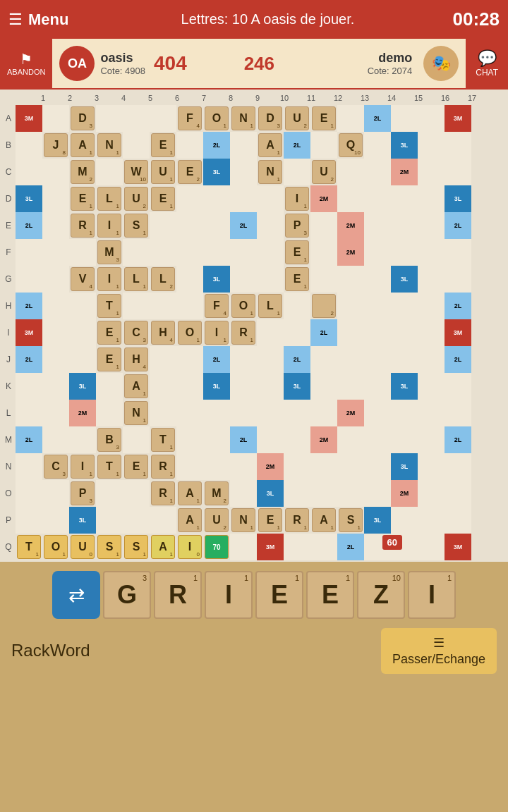 This screenshot has height=812, width=508. Describe the element at coordinates (83, 172) in the screenshot. I see `cell-c3: M2` at that location.